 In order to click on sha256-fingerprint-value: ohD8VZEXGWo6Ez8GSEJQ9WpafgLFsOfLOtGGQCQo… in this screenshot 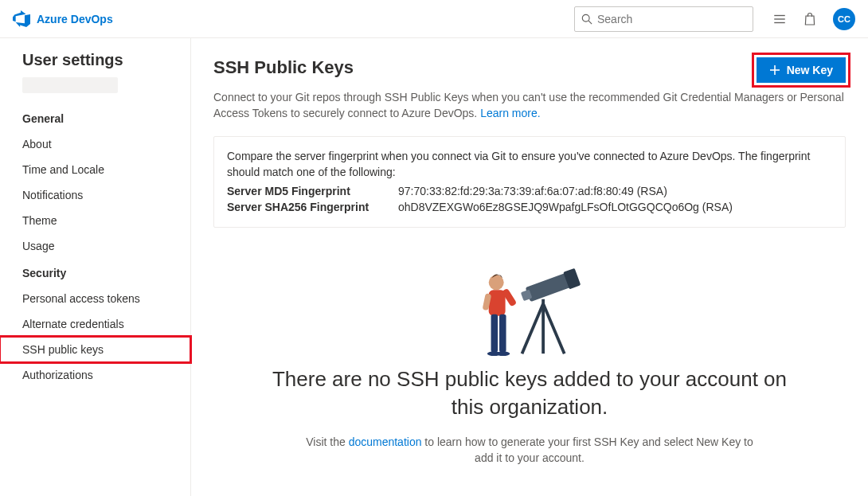, I will do `click(565, 207)`.